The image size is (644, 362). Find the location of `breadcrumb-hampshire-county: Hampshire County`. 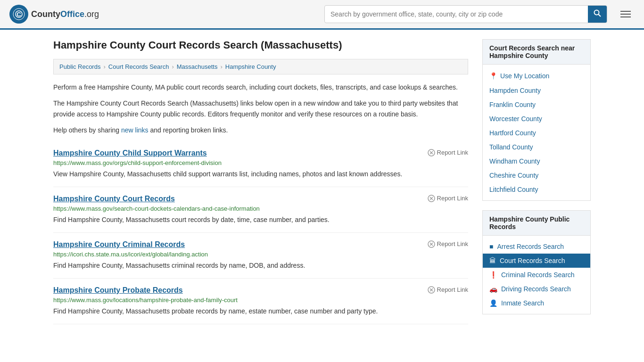

breadcrumb-hampshire-county: Hampshire County is located at coordinates (251, 67).